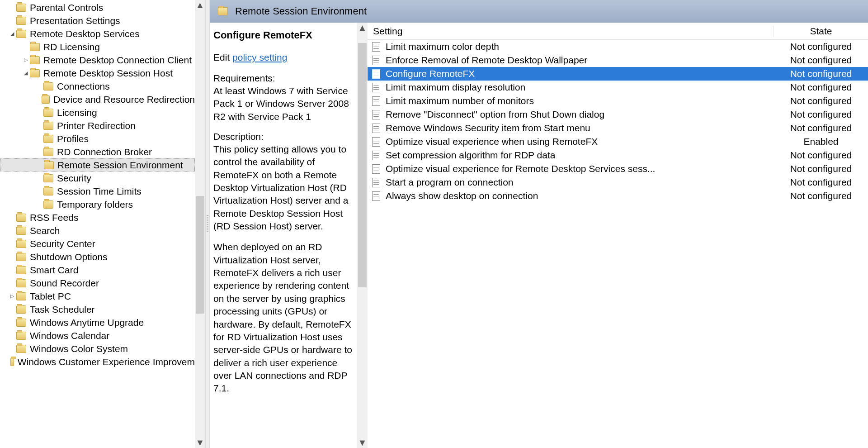  What do you see at coordinates (571, 155) in the screenshot?
I see `setting-cell: Set compression algorithm for RDP data` at bounding box center [571, 155].